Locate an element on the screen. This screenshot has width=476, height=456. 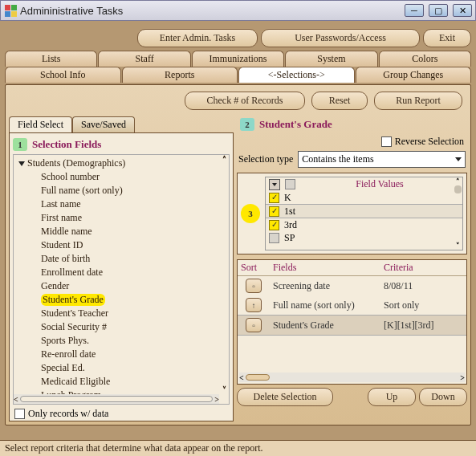
field-value-row: SP is located at coordinates (364, 238).